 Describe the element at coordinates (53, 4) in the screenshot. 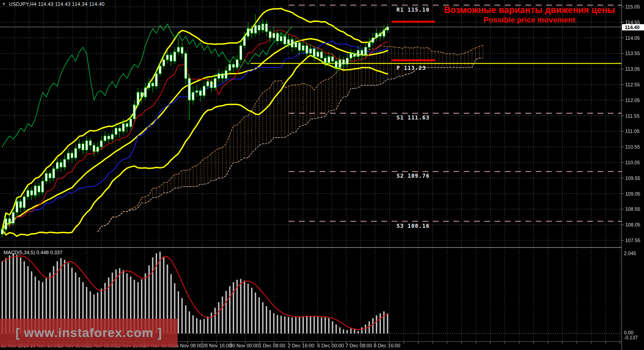

I see `titlebar: ▼ USDJPY,H4 114.43 114.43 114.34 114.40` at that location.